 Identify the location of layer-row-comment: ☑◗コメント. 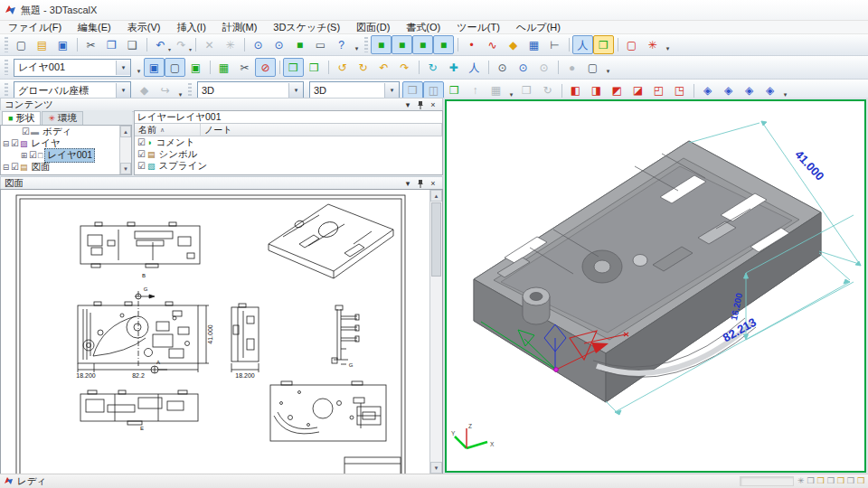
(288, 143).